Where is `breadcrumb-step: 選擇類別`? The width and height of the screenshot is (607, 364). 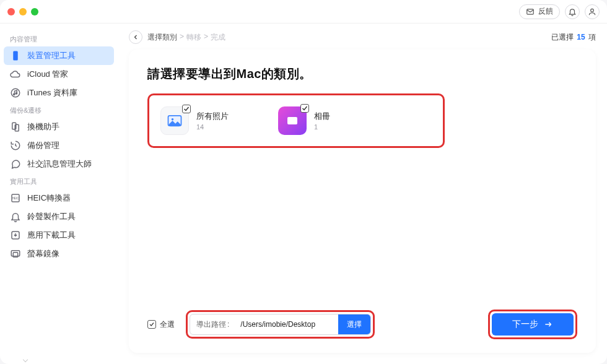 breadcrumb-step: 選擇類別 is located at coordinates (162, 37).